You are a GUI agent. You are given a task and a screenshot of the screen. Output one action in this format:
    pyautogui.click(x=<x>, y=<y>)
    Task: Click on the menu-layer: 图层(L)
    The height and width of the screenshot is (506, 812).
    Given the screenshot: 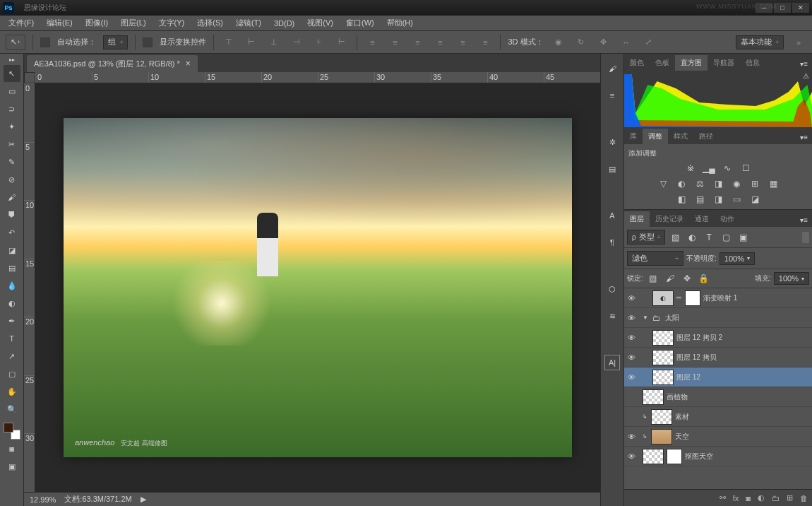 What is the action you would take?
    pyautogui.click(x=133, y=23)
    